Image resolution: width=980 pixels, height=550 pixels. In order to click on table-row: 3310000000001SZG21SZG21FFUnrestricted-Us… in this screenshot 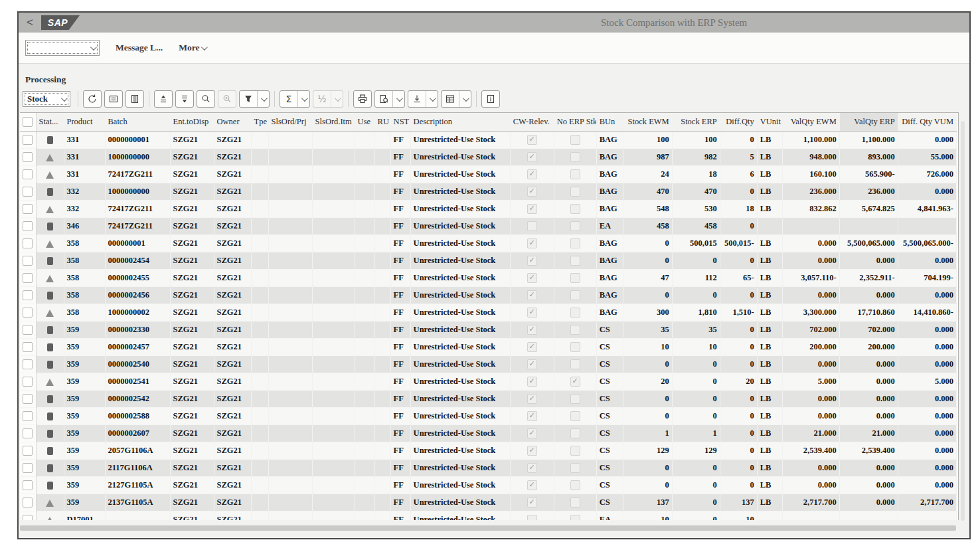, I will do `click(489, 140)`.